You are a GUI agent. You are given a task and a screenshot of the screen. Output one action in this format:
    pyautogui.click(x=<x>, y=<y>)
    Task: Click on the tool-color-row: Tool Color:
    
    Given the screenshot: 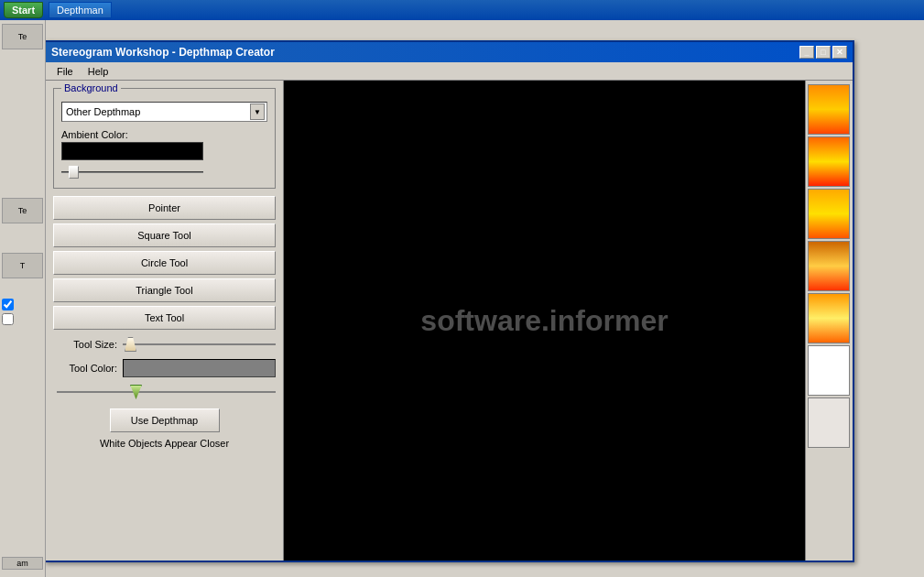 What is the action you would take?
    pyautogui.click(x=165, y=368)
    